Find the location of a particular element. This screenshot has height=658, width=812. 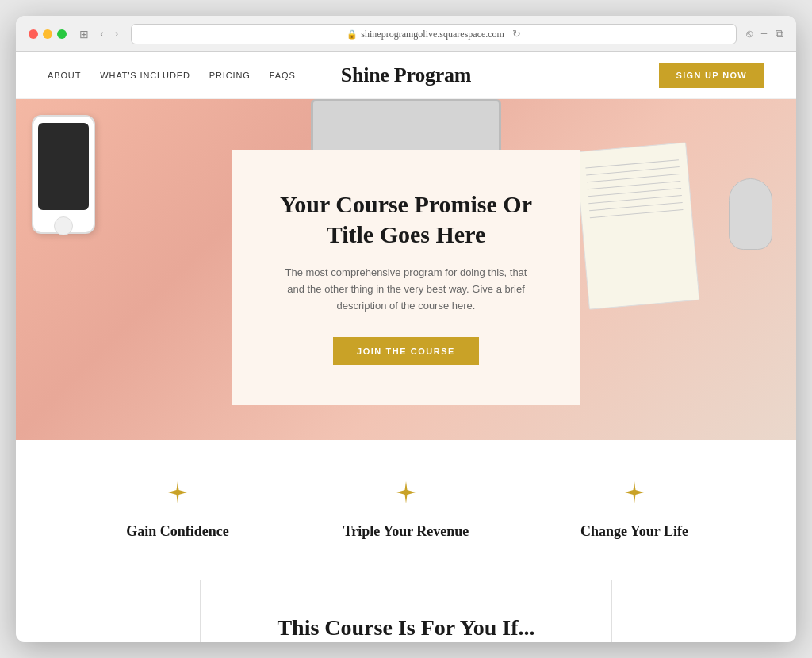

close-button is located at coordinates (33, 34).